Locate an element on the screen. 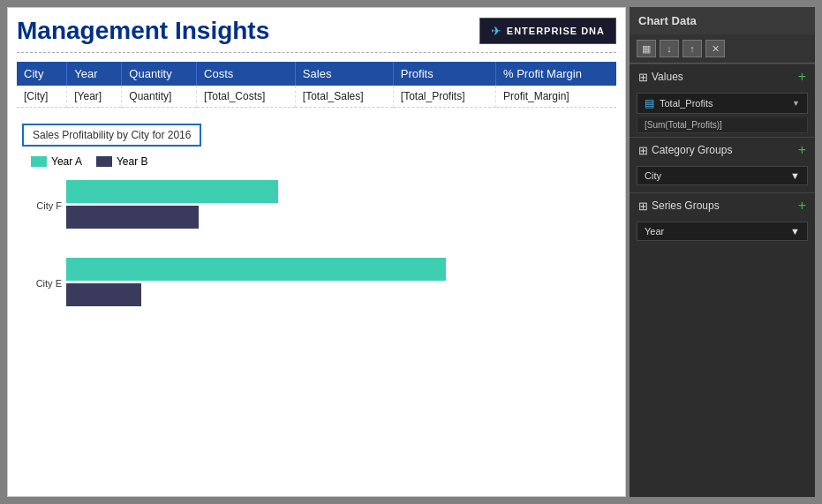 This screenshot has width=822, height=504. legend-year-b: Year B is located at coordinates (122, 162).